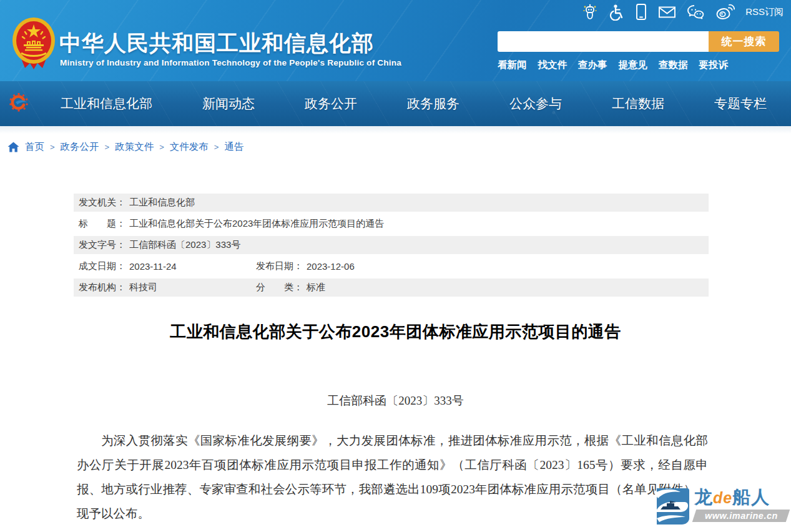  Describe the element at coordinates (19, 105) in the screenshot. I see `miit-swirl-logo-icon` at that location.